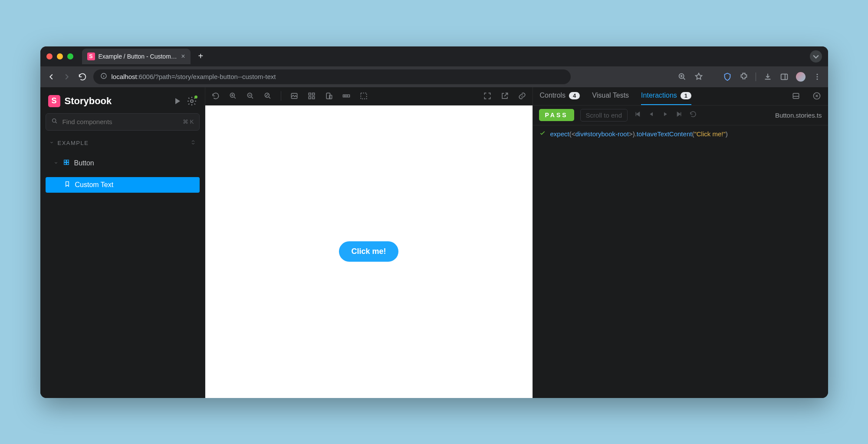 Image resolution: width=868 pixels, height=444 pixels. I want to click on log-entry: expect(<div#storybook-root>).toHaveTextC…, so click(681, 134).